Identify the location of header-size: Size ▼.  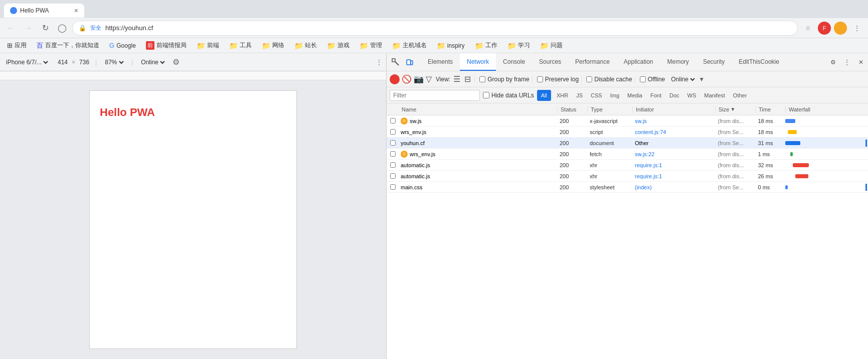
(736, 109).